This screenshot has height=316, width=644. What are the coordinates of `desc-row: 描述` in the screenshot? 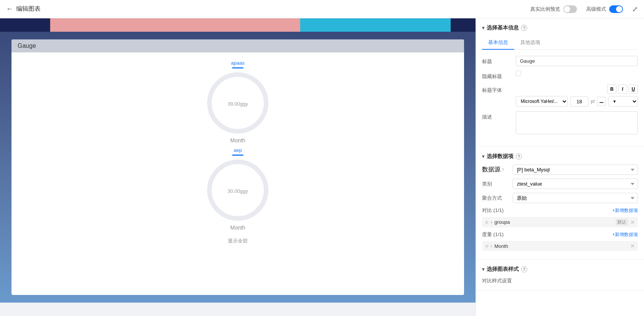 It's located at (560, 124).